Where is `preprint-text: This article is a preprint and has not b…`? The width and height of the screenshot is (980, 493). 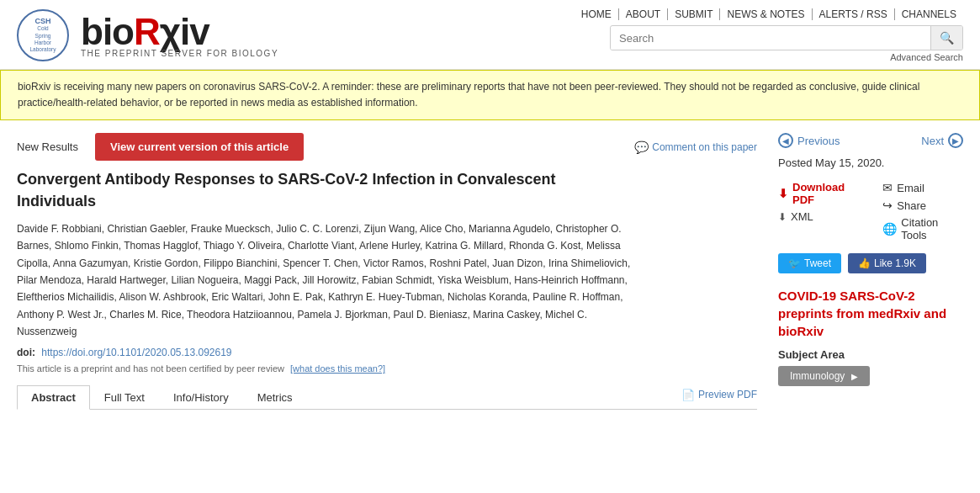 preprint-text: This article is a preprint and has not b… is located at coordinates (151, 368).